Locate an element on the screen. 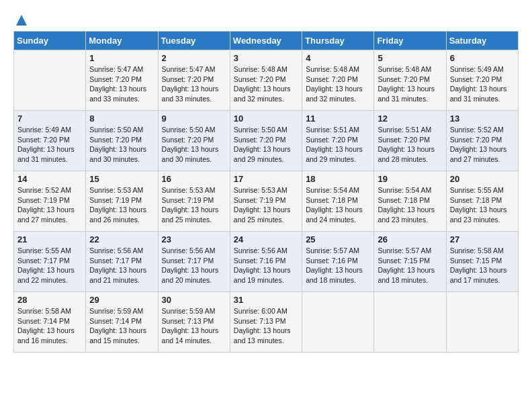  calendar-cell: 25Sunrise: 5:57 AM Sunset: 7:16 PM Dayli… is located at coordinates (339, 262).